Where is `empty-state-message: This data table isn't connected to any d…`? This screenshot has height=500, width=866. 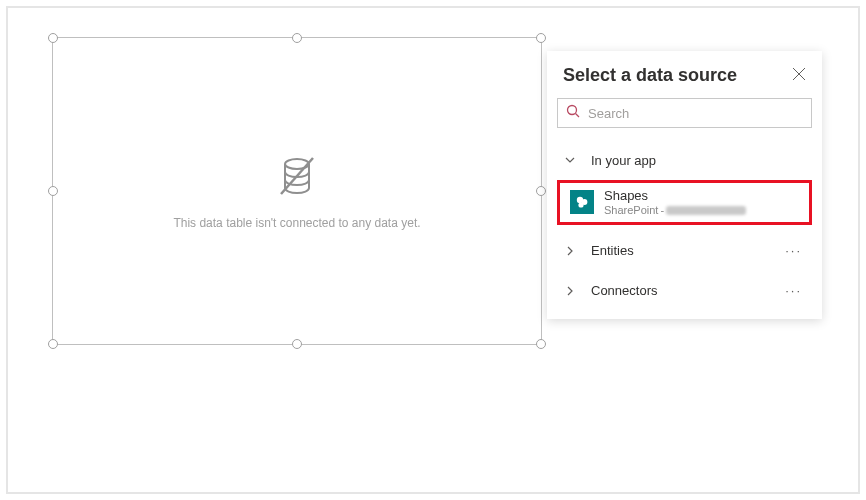
empty-state-message: This data table isn't connected to any d… is located at coordinates (296, 223).